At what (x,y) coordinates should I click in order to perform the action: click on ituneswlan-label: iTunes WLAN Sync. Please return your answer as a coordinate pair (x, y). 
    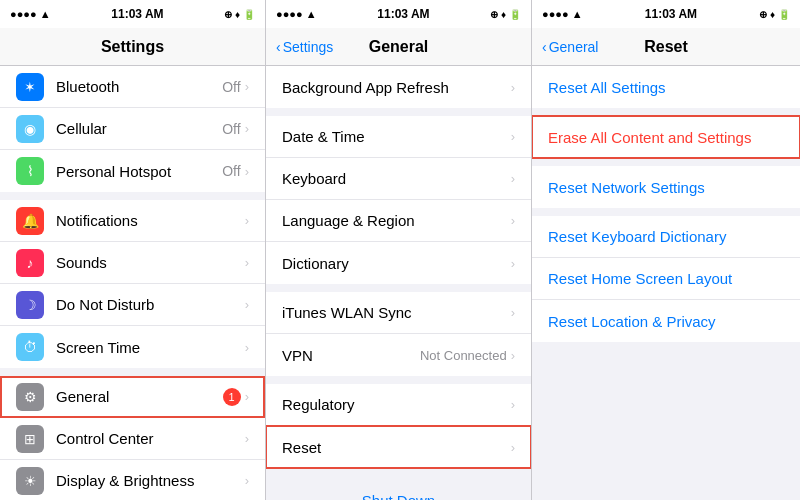
    Looking at the image, I should click on (396, 312).